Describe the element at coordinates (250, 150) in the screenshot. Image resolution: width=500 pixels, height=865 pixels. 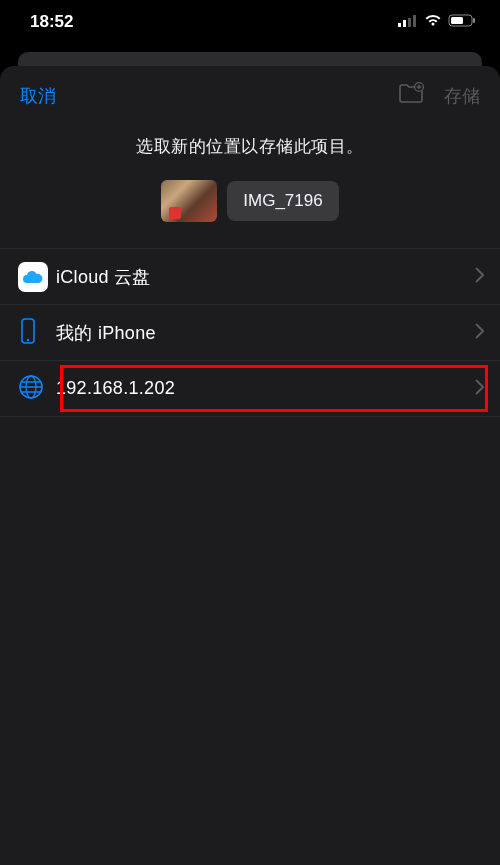
I see `instruction-text: 选取新的位置以存储此项目。` at that location.